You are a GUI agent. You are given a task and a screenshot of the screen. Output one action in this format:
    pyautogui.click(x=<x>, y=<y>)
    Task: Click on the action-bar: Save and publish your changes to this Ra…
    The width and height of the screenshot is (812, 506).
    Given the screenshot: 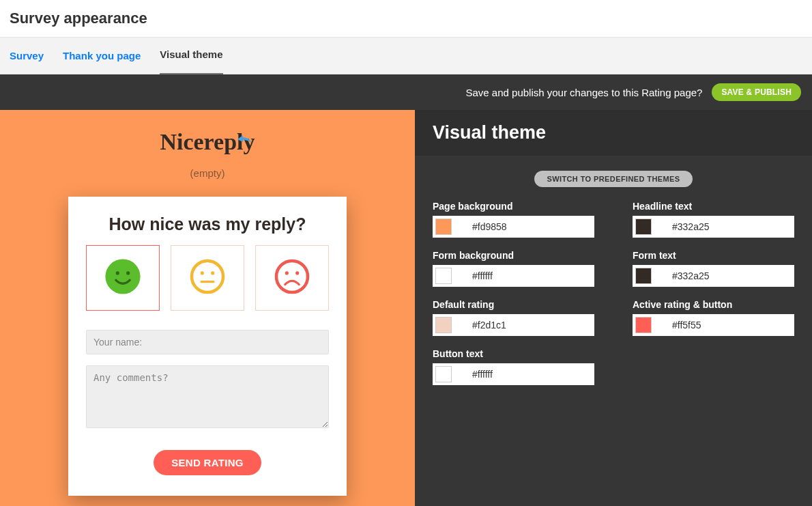 What is the action you would take?
    pyautogui.click(x=406, y=92)
    